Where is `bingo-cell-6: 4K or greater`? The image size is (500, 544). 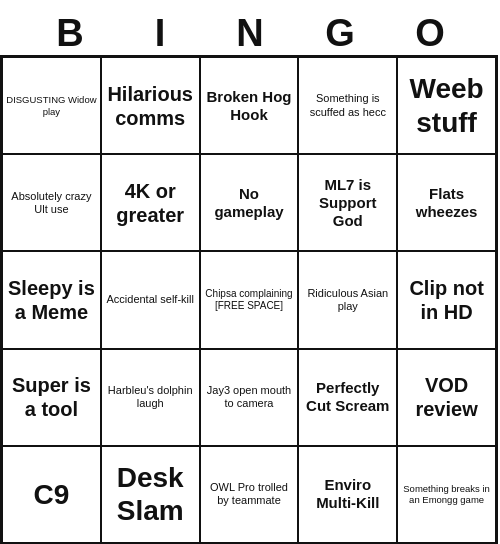 bingo-cell-6: 4K or greater is located at coordinates (150, 202).